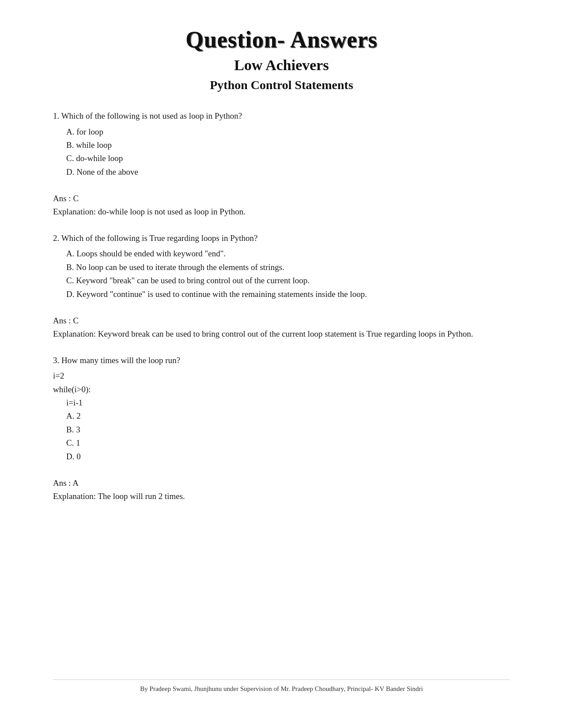 The width and height of the screenshot is (563, 728). Describe the element at coordinates (288, 145) in the screenshot. I see `question-1-option-b: B. while loop` at that location.